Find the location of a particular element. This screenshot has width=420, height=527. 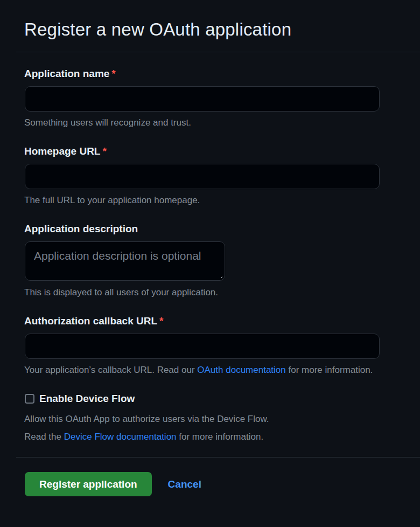

form-group-application-description: Application description This is displaye… is located at coordinates (210, 261).